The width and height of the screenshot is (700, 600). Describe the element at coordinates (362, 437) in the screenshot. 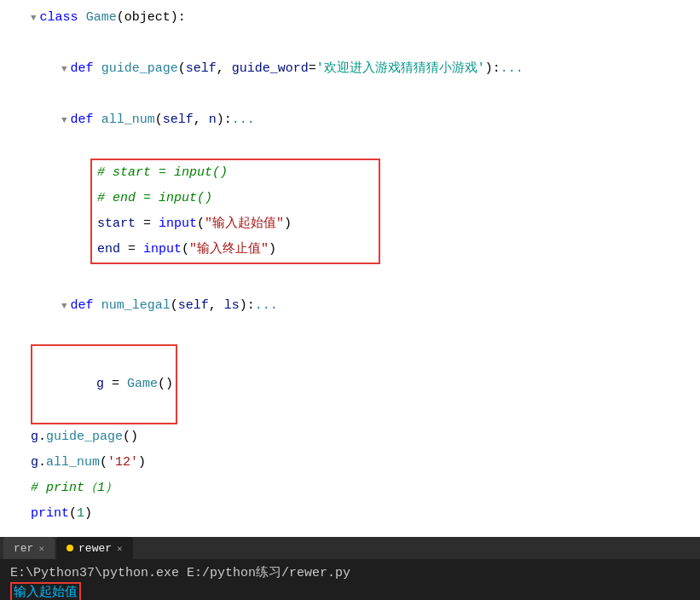

I see `line-guide-call: g.guide_page()` at that location.